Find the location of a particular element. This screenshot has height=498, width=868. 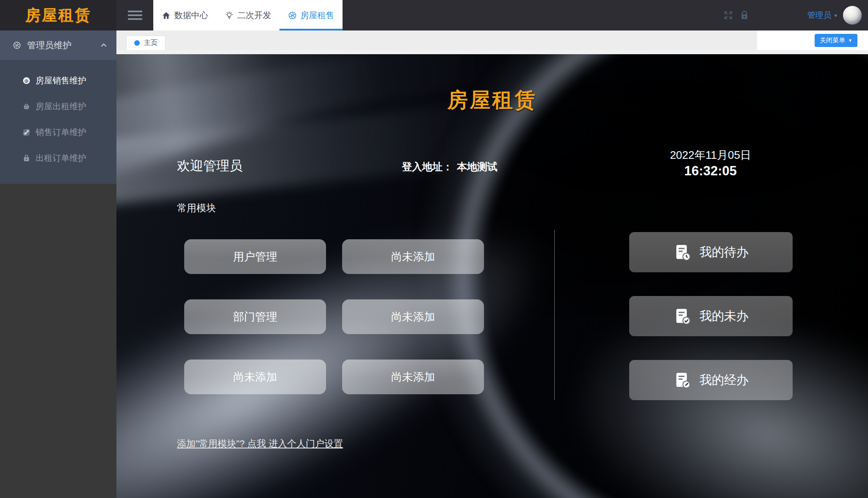

checkered-square-icon is located at coordinates (26, 132).